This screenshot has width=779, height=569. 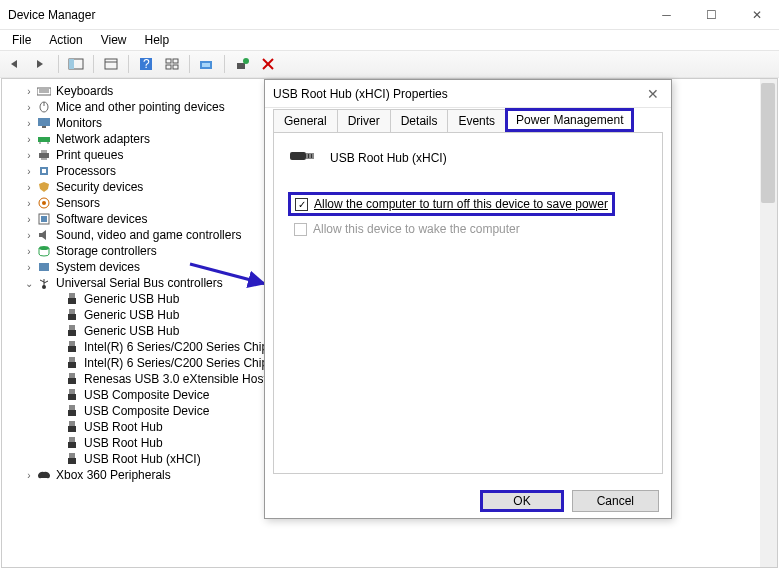 I want to click on uninstall-device-button, so click(x=268, y=64).